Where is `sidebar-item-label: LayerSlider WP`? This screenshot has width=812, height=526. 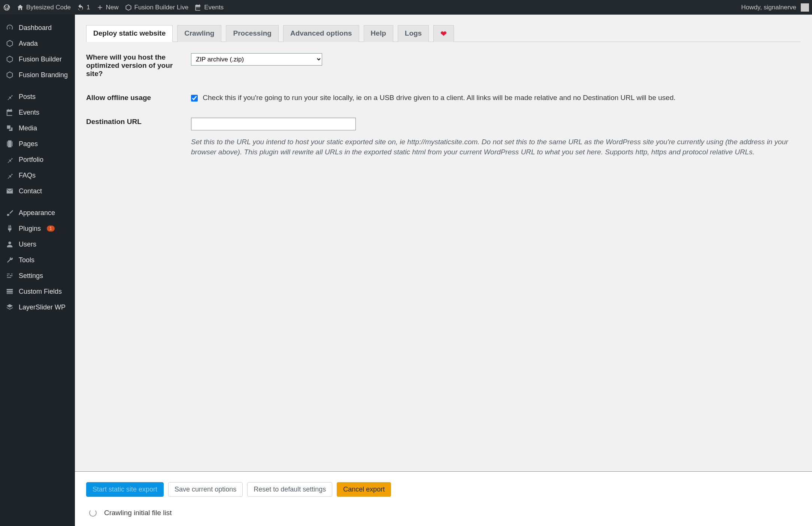
sidebar-item-label: LayerSlider WP is located at coordinates (42, 307).